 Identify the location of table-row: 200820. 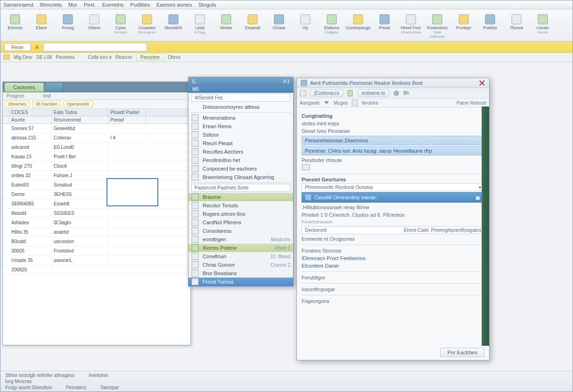
(97, 270).